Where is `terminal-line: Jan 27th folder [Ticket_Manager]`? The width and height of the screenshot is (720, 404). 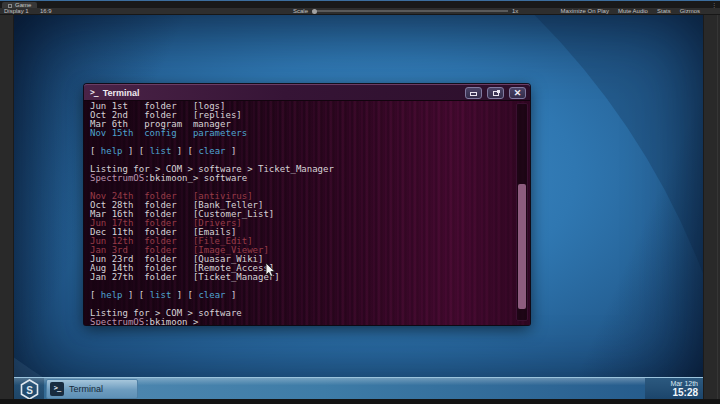 terminal-line: Jan 27th folder [Ticket_Manager] is located at coordinates (302, 278).